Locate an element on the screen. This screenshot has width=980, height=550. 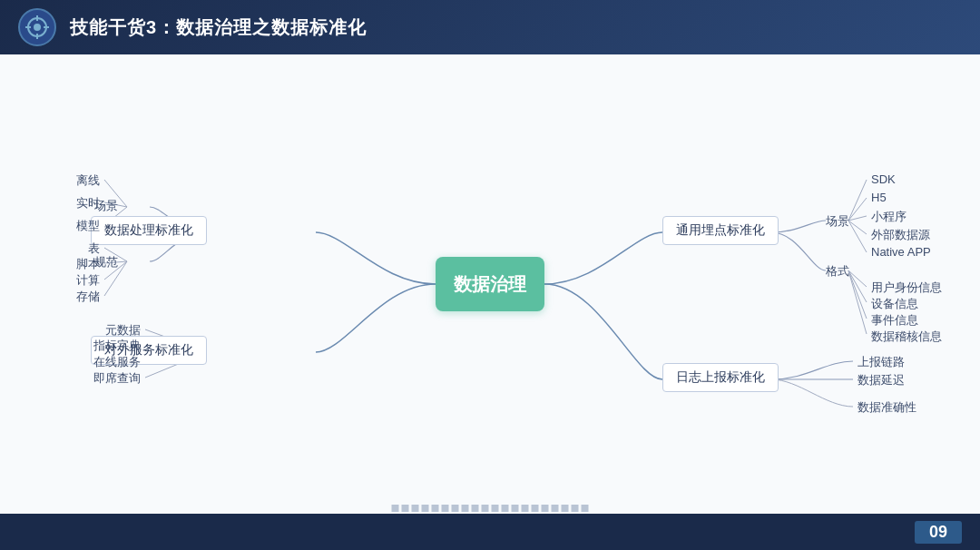
leaf-table: 表 is located at coordinates (94, 249).